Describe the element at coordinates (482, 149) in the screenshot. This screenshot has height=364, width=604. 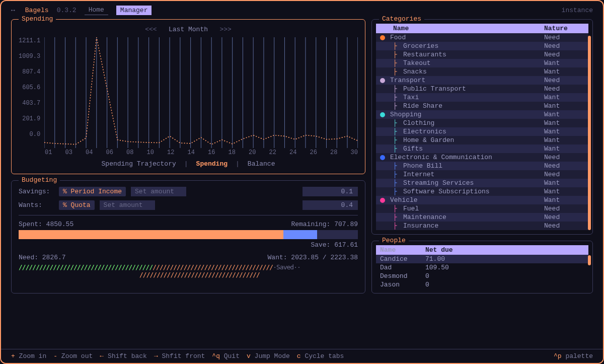
I see `category-row: ├GiftsWant` at that location.